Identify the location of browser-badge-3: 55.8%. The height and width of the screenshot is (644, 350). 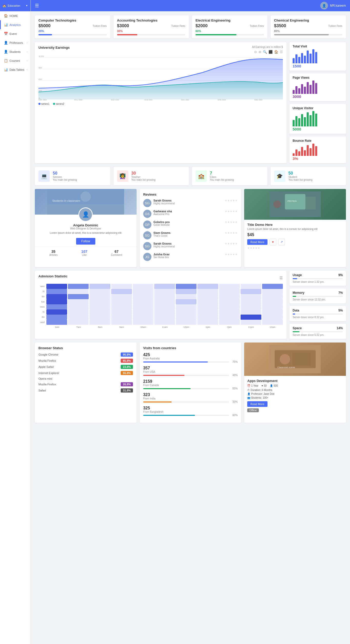
(127, 373).